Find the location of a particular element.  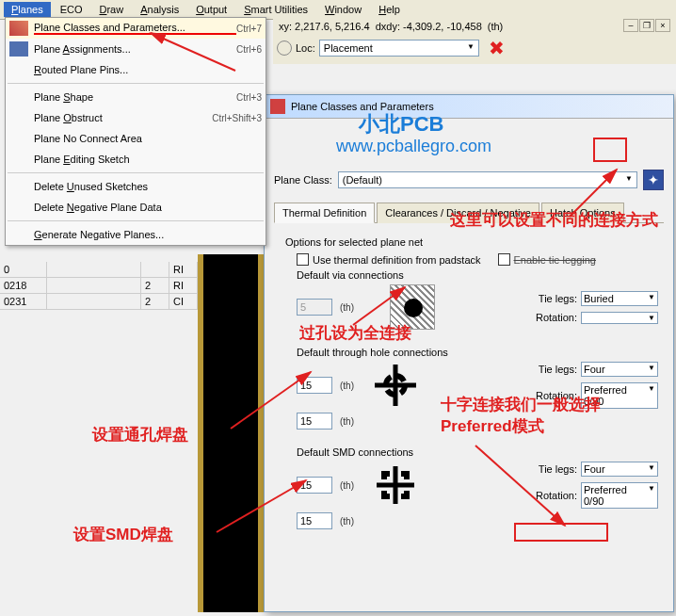

menu-output: Output is located at coordinates (211, 9).